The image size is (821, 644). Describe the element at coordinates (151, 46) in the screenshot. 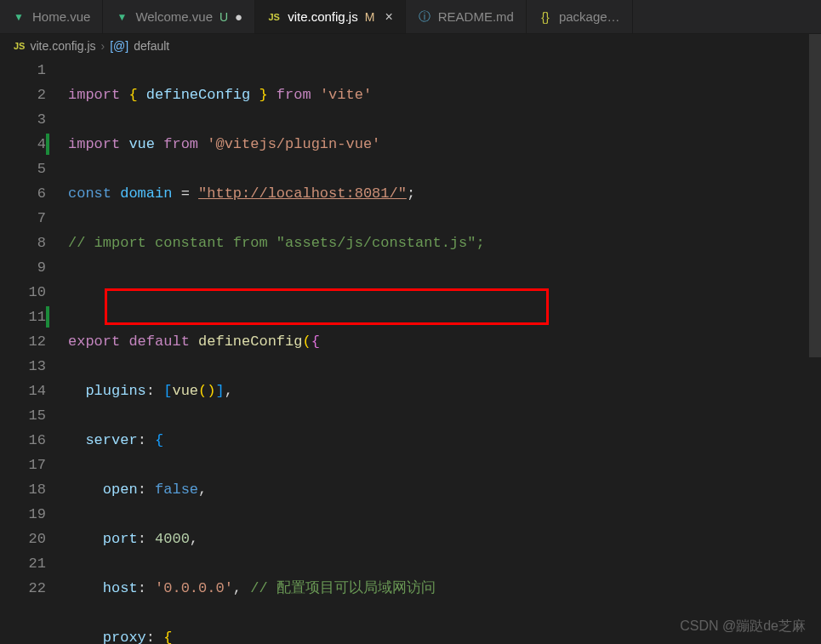

I see `breadcrumb-symbol: default` at that location.